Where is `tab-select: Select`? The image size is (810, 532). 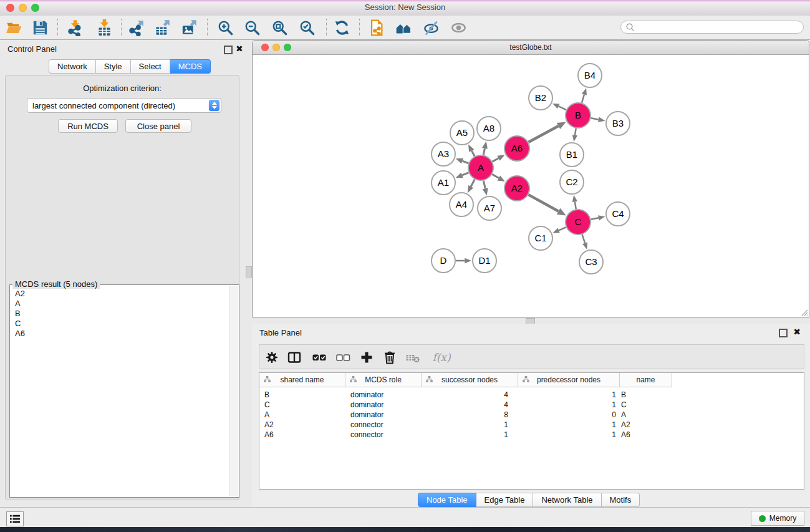 tab-select: Select is located at coordinates (151, 66).